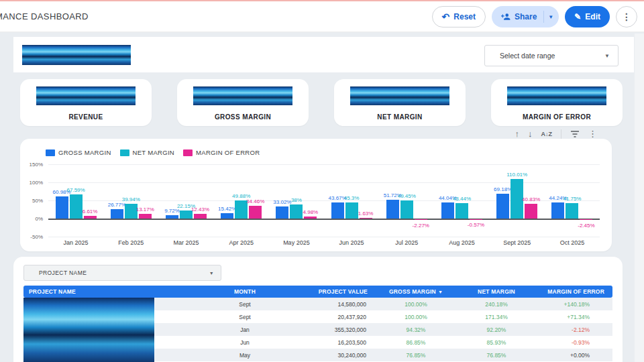  Describe the element at coordinates (131, 195) in the screenshot. I see `bar-group-feb-2025: 26.77%39.94%13.17%Feb 2025` at that location.